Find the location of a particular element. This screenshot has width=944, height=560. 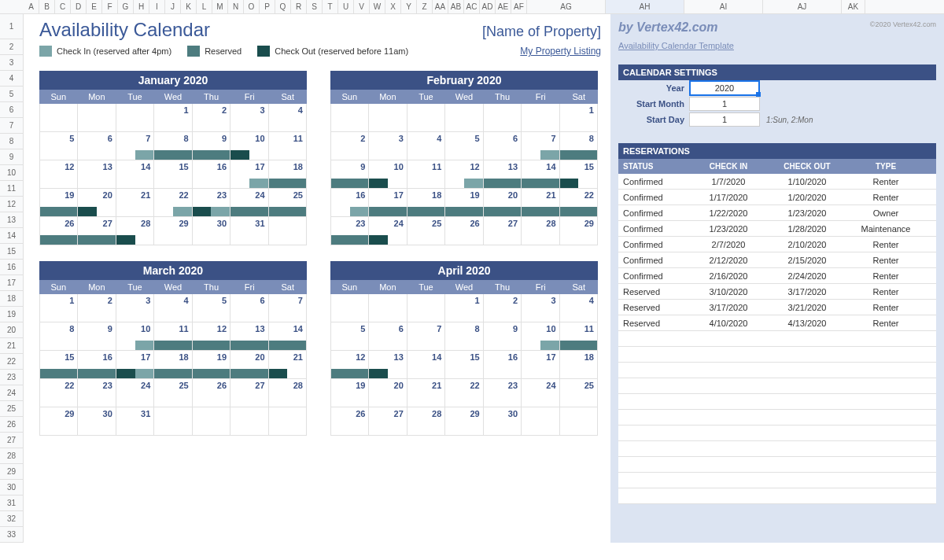

reservation-row: Reserved4/10/20204/13/2020Renter is located at coordinates (777, 323).